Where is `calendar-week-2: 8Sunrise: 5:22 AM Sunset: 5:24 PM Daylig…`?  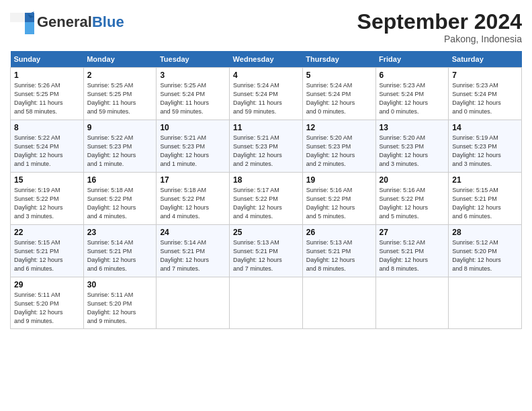
calendar-week-2: 8Sunrise: 5:22 AM Sunset: 5:24 PM Daylig… is located at coordinates (266, 146).